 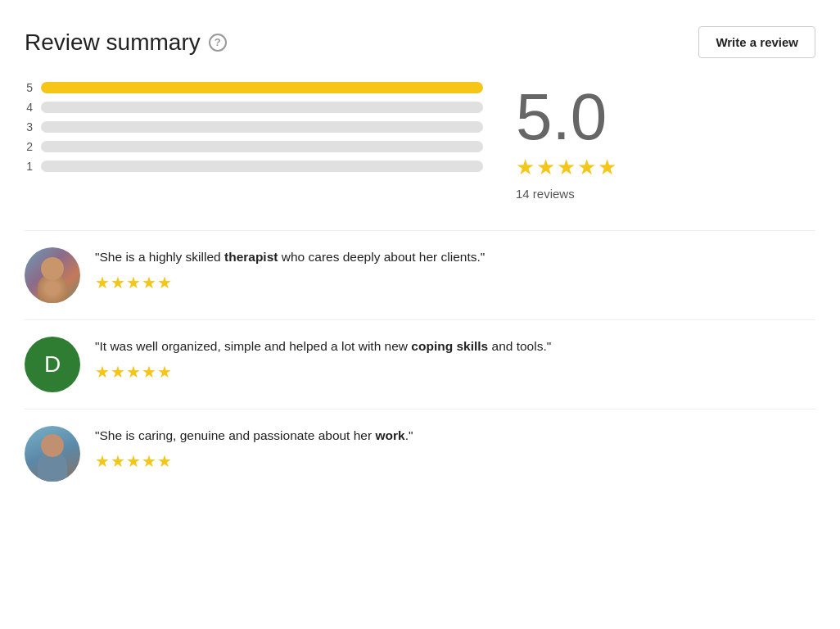 What do you see at coordinates (113, 43) in the screenshot?
I see `page-title: Review summary` at bounding box center [113, 43].